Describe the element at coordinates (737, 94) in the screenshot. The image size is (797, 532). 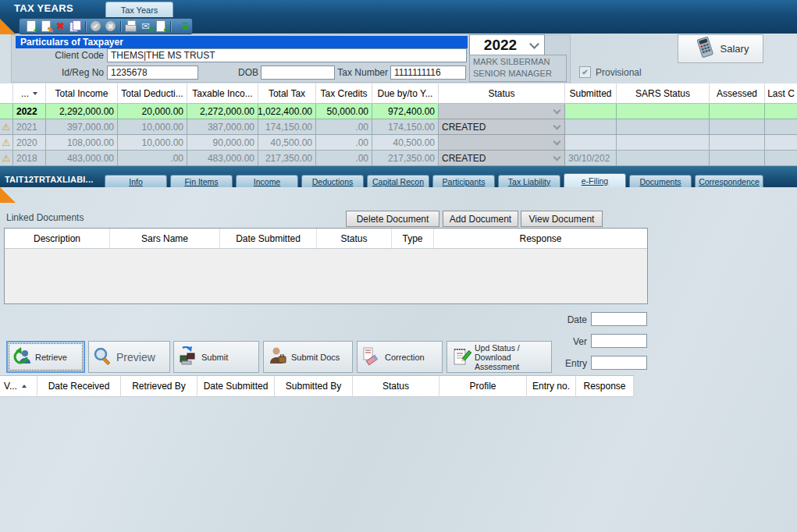
I see `header-assessed: Assessed` at that location.